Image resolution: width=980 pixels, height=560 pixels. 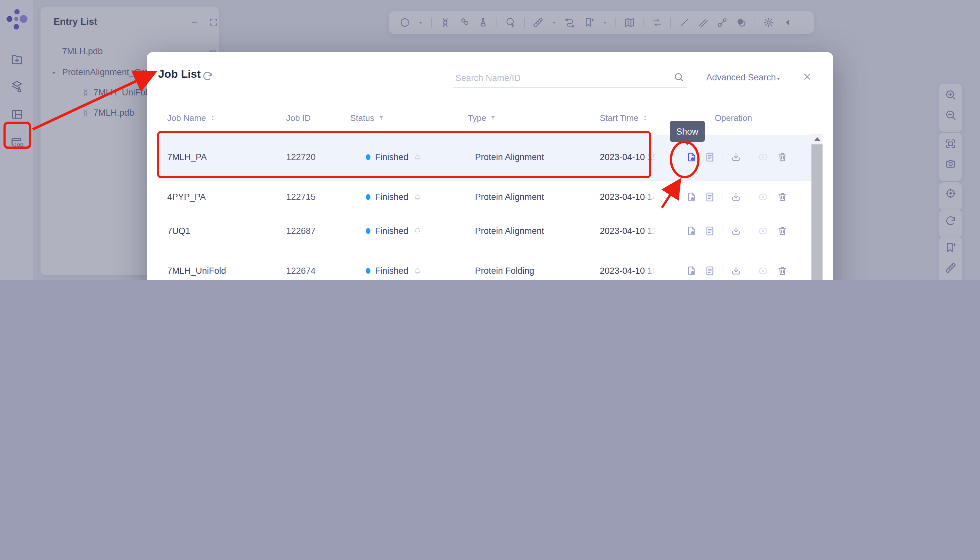 I want to click on cell-job-id: 122674, so click(x=301, y=264).